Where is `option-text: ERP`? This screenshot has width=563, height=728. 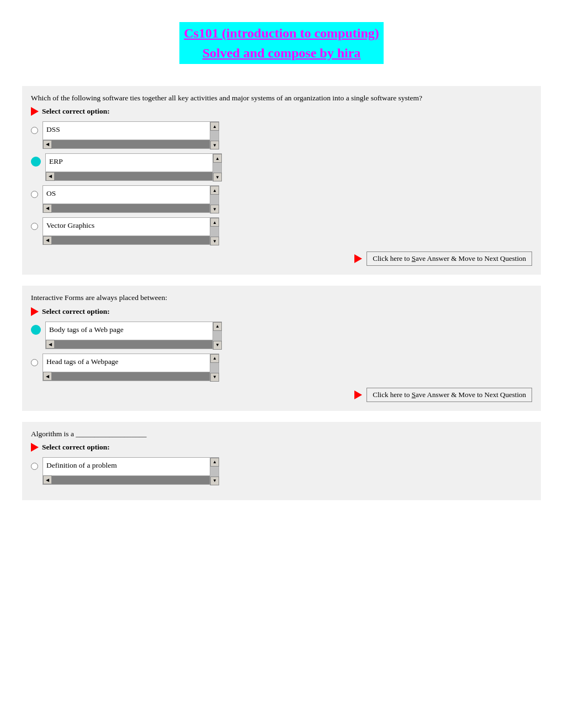 option-text: ERP is located at coordinates (134, 163).